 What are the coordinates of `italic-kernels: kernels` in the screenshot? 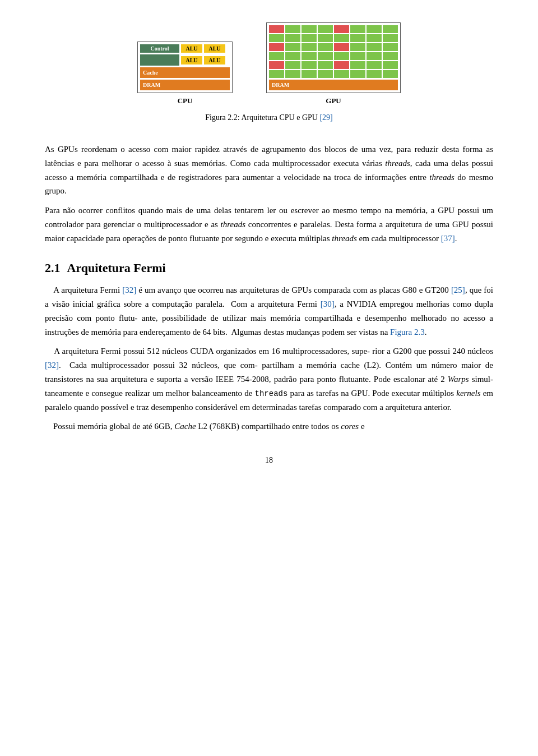 It's located at (469, 393).